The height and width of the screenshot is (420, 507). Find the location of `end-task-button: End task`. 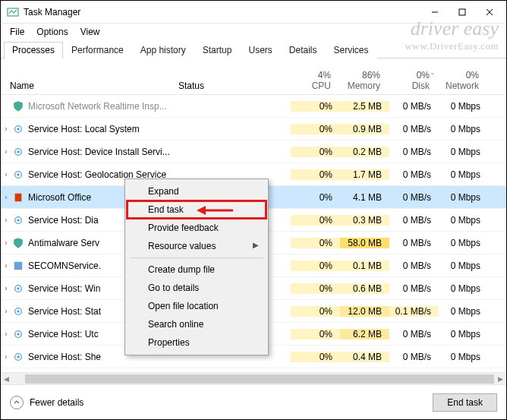

end-task-button: End task is located at coordinates (464, 403).